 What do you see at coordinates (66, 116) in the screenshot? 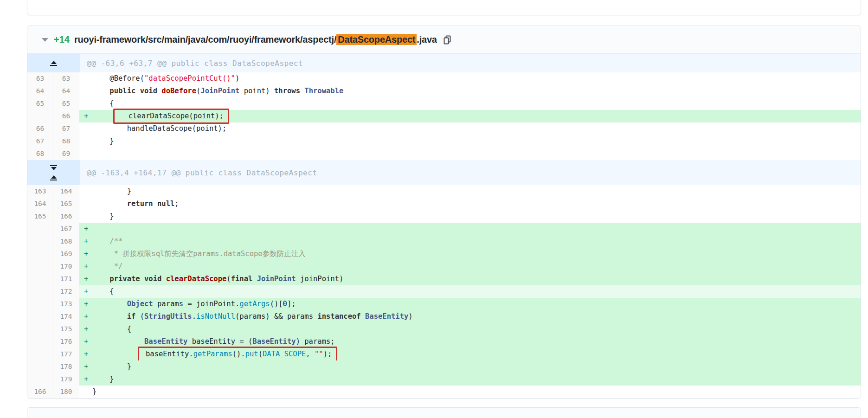
I see `new-line-number: 66` at bounding box center [66, 116].